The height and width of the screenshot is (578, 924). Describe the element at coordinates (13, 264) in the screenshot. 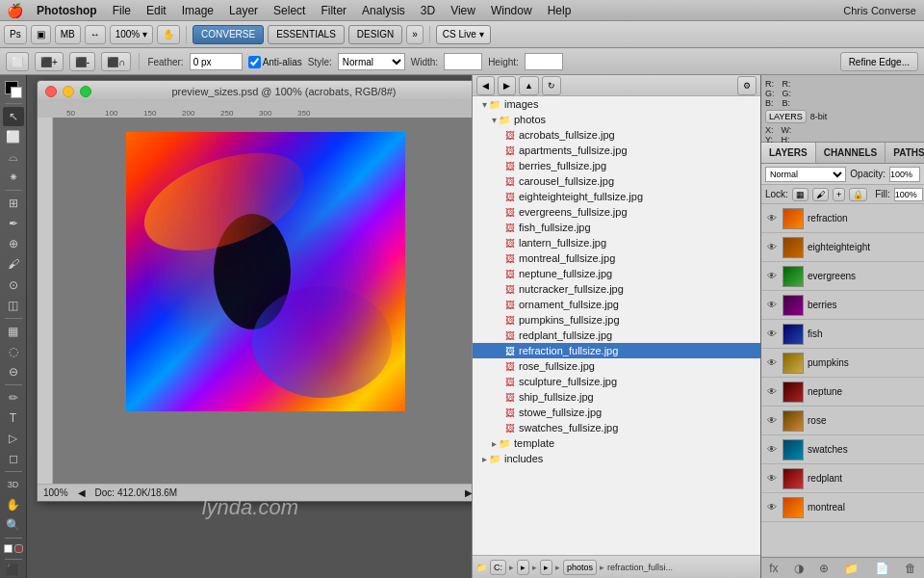

I see `tool-brush: 🖌` at that location.